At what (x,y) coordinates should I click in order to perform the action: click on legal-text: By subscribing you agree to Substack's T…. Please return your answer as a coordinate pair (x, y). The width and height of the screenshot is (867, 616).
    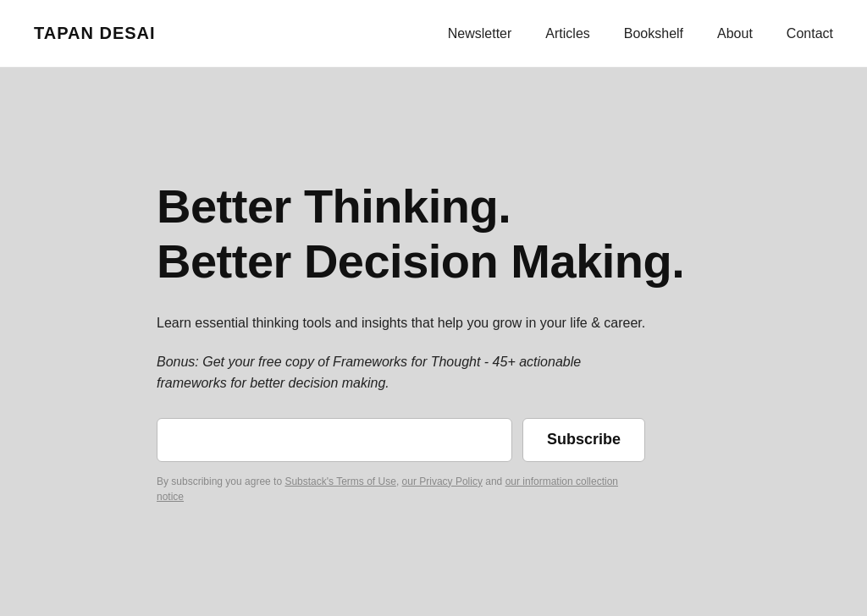
    Looking at the image, I should click on (394, 489).